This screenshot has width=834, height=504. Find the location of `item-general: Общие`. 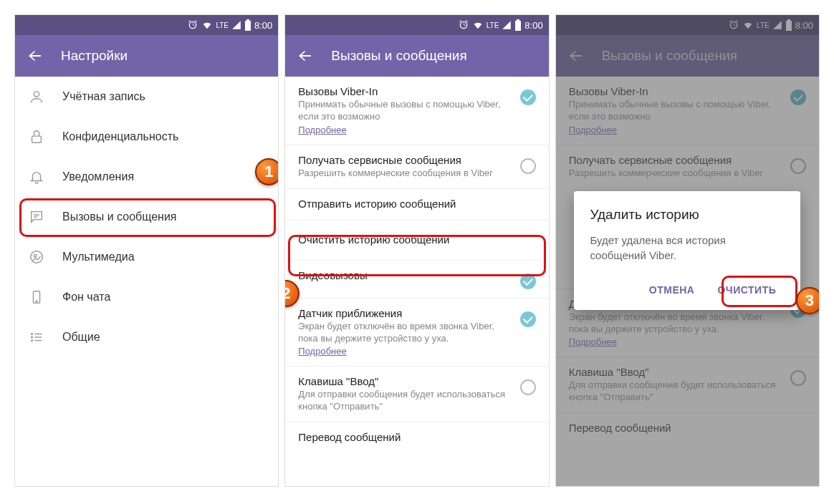

item-general: Общие is located at coordinates (146, 337).